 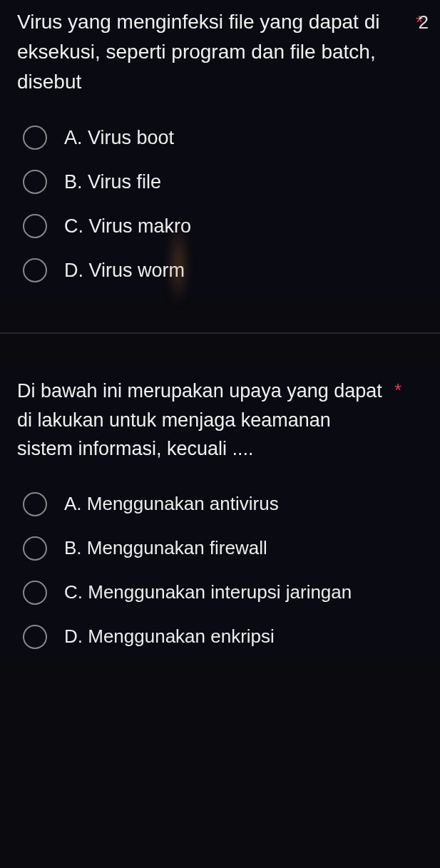 What do you see at coordinates (165, 548) in the screenshot?
I see `option-label: B. Menggunakan firewall` at bounding box center [165, 548].